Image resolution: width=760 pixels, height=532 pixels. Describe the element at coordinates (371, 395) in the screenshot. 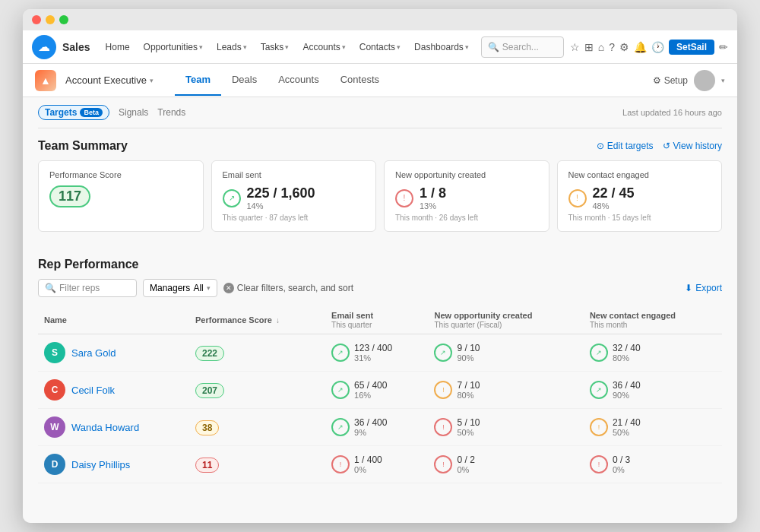

I see `email-pct-1: 16%` at that location.